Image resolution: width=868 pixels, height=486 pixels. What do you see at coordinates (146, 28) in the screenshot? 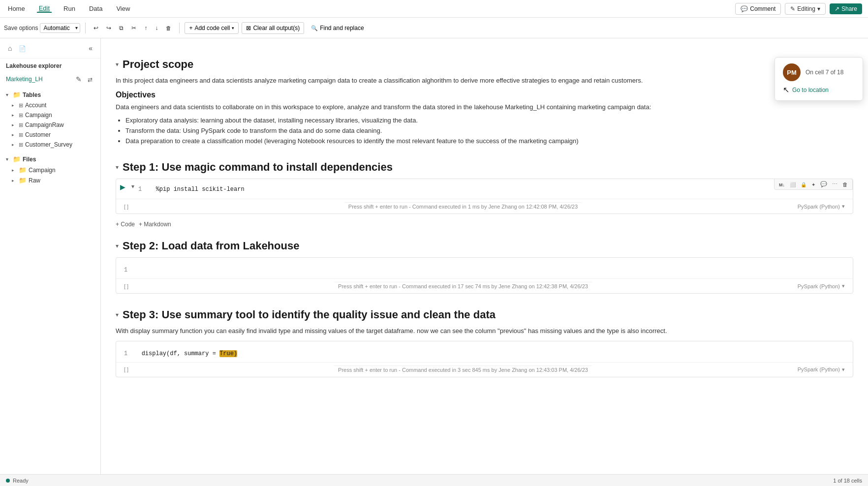
I see `up-icon` at bounding box center [146, 28].